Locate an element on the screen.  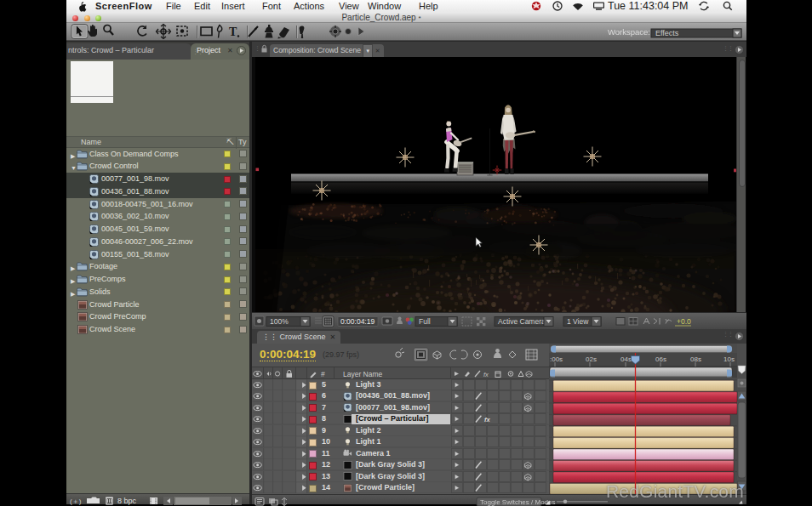
svg-text: Workspace: is located at coordinates (629, 32).